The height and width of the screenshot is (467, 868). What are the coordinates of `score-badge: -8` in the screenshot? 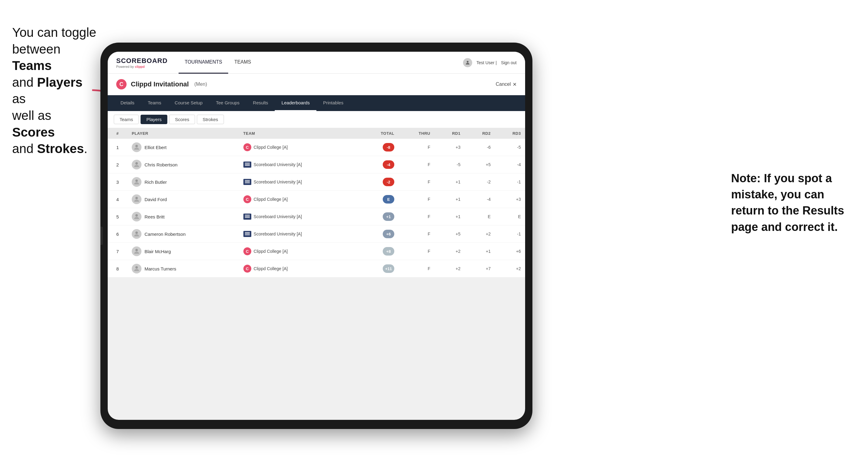 It's located at (389, 147).